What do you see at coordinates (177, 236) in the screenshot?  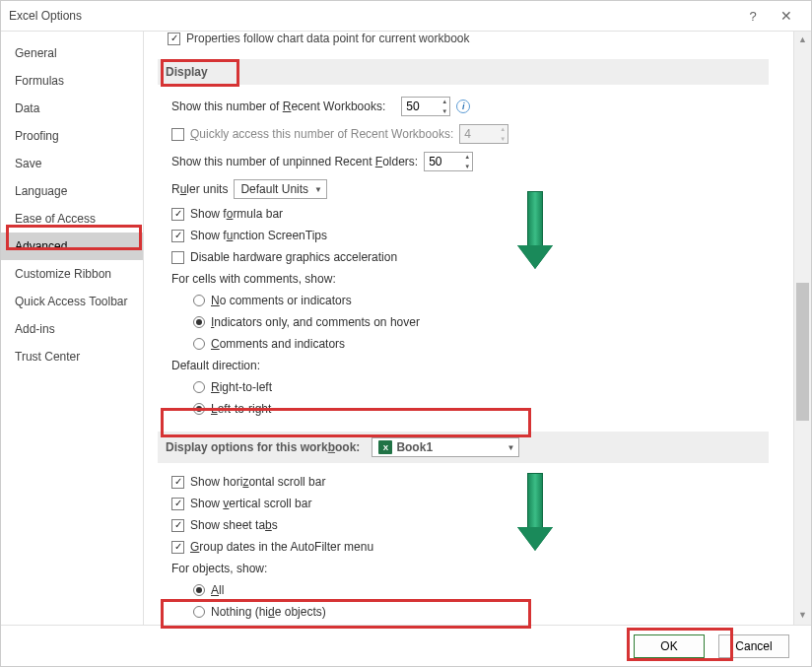 I see `checkbox-screentips` at bounding box center [177, 236].